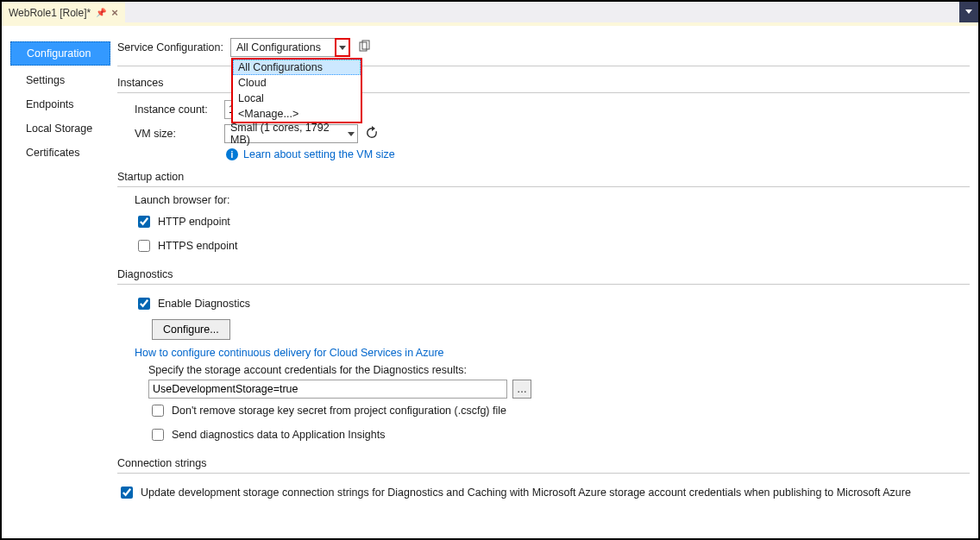 The height and width of the screenshot is (540, 980). What do you see at coordinates (192, 330) in the screenshot?
I see `configure-button: Configure...` at bounding box center [192, 330].